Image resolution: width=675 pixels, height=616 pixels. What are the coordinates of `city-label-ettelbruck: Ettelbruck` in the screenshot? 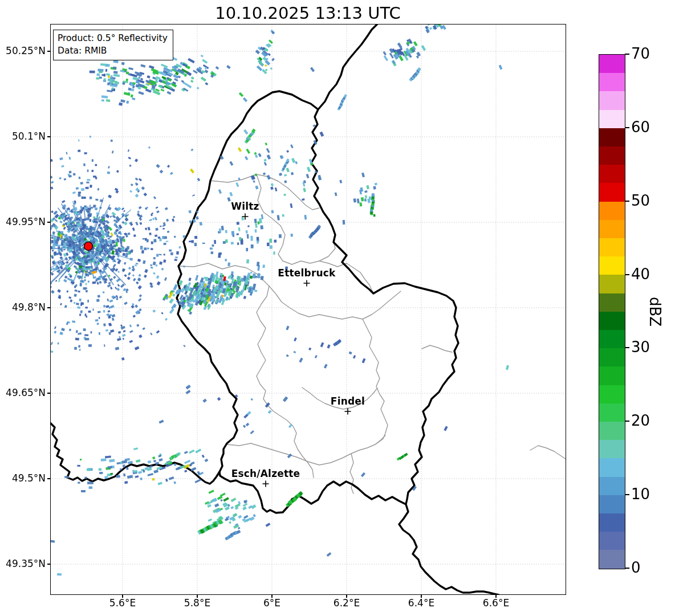 It's located at (307, 273).